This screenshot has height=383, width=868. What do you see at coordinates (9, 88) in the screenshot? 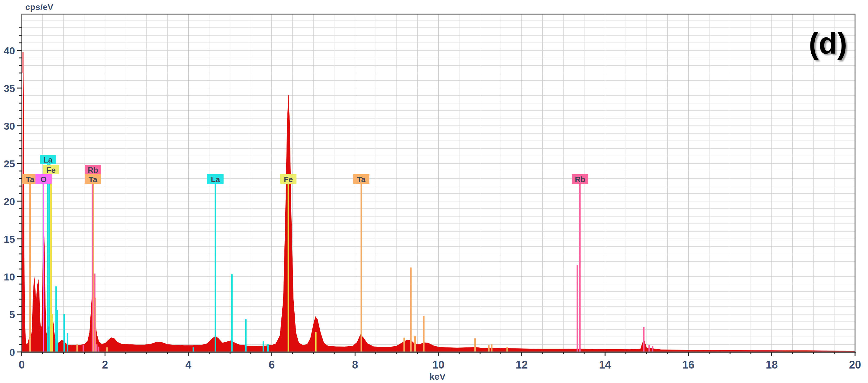
I see `y-tick-label-35: 35` at bounding box center [9, 88].